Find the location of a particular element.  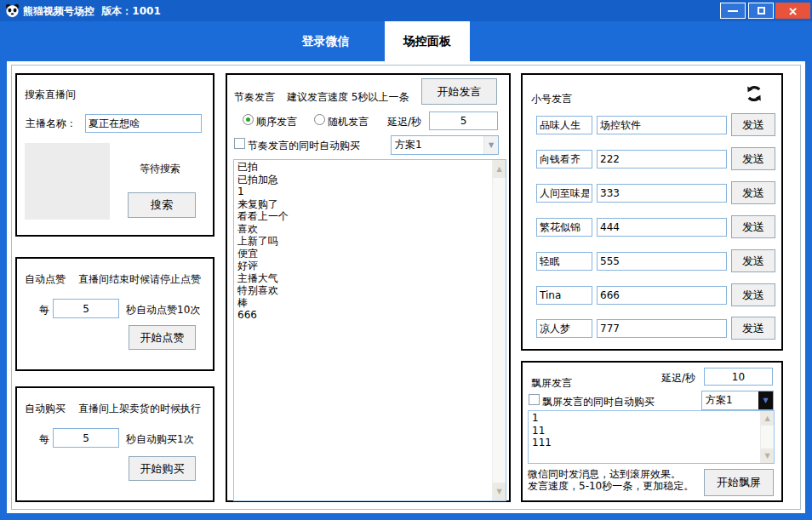

floating-delay-input is located at coordinates (739, 376).